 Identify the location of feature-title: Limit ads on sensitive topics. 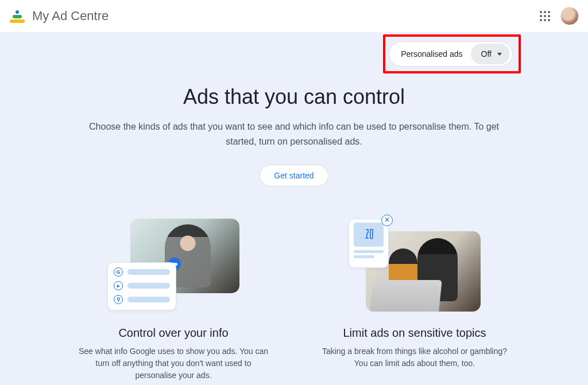
(415, 333).